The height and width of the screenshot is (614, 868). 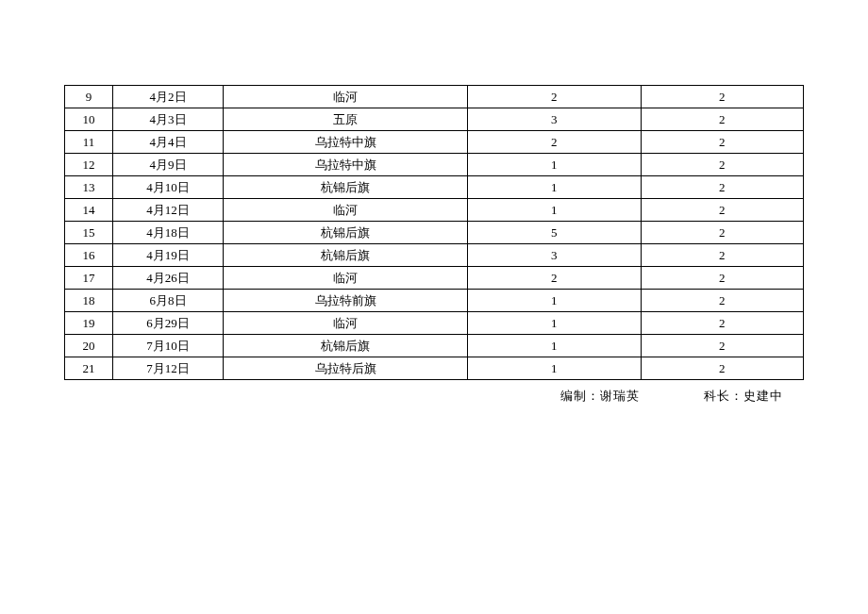 What do you see at coordinates (434, 346) in the screenshot?
I see `table-row: 207月10日杭锦后旗12` at bounding box center [434, 346].